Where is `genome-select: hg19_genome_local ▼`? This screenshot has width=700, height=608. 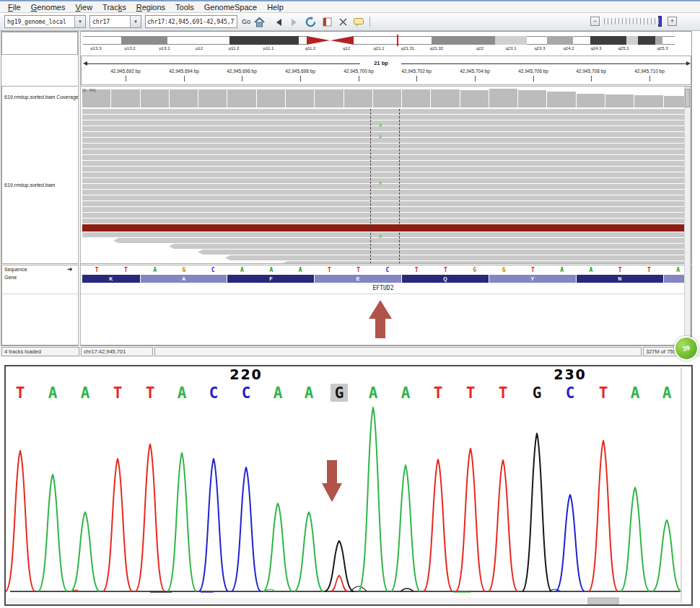
genome-select: hg19_genome_local ▼ is located at coordinates (45, 22).